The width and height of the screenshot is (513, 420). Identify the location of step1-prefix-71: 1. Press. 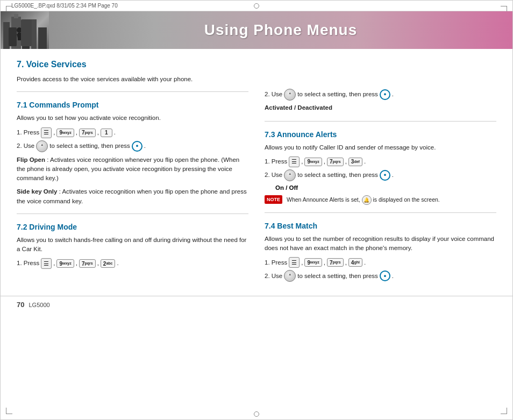
(28, 133).